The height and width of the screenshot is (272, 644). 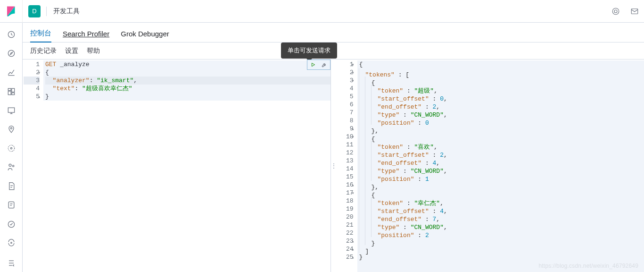 What do you see at coordinates (46, 11) in the screenshot?
I see `separator` at bounding box center [46, 11].